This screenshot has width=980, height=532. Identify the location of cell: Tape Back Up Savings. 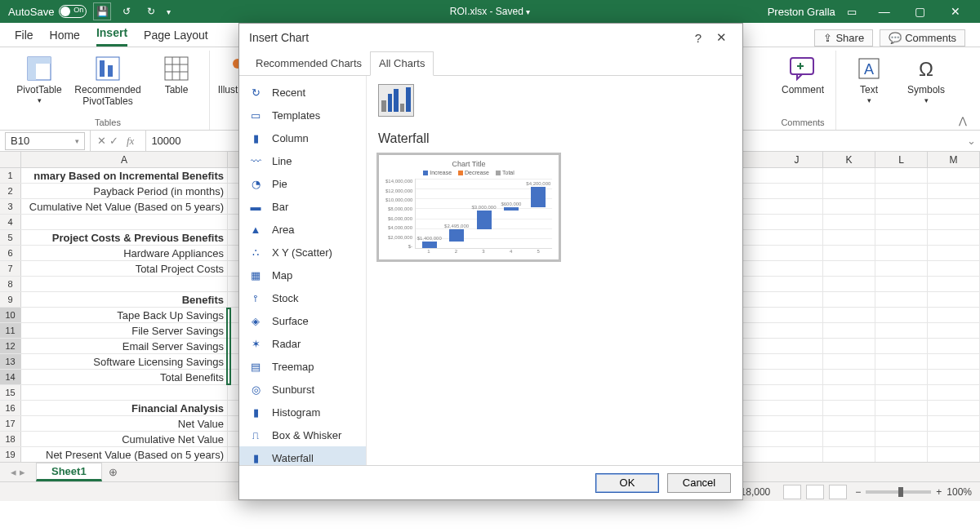
(124, 315).